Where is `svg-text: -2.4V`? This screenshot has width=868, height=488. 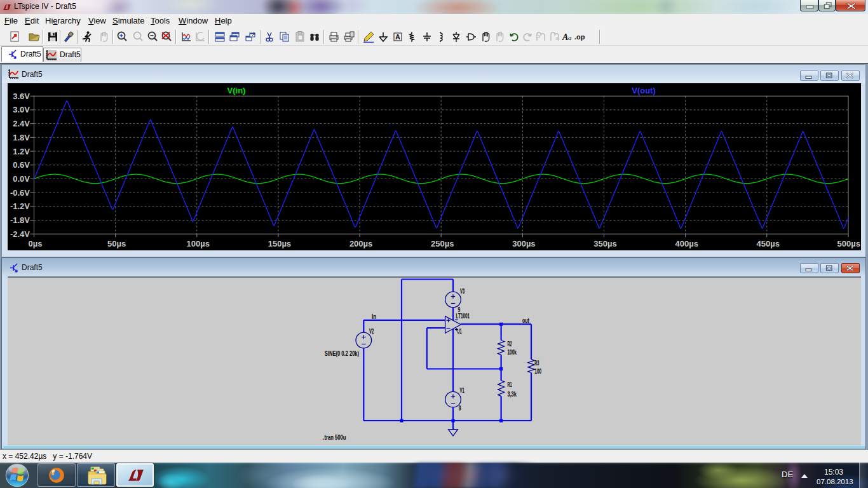
svg-text: -2.4V is located at coordinates (20, 234).